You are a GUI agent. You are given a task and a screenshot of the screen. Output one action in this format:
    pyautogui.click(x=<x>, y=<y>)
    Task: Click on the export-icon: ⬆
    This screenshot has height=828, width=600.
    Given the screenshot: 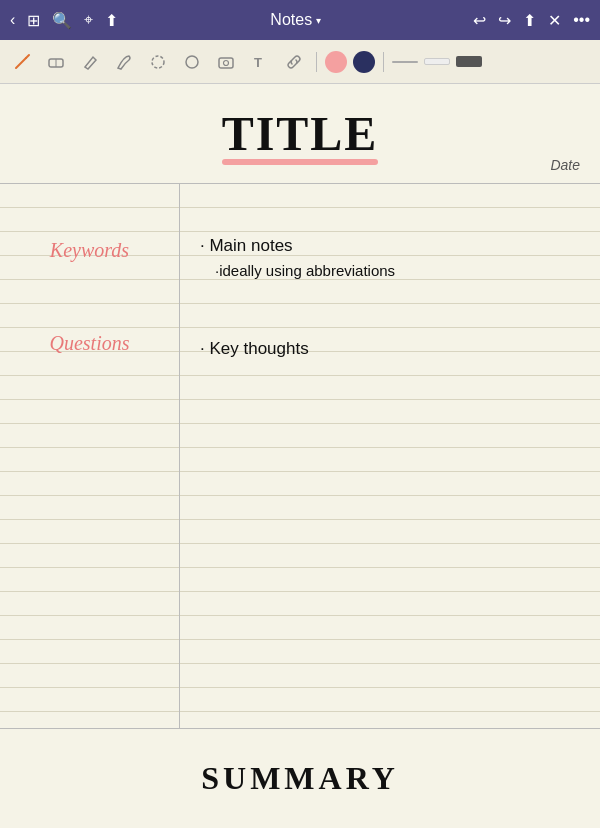 What is the action you would take?
    pyautogui.click(x=530, y=20)
    